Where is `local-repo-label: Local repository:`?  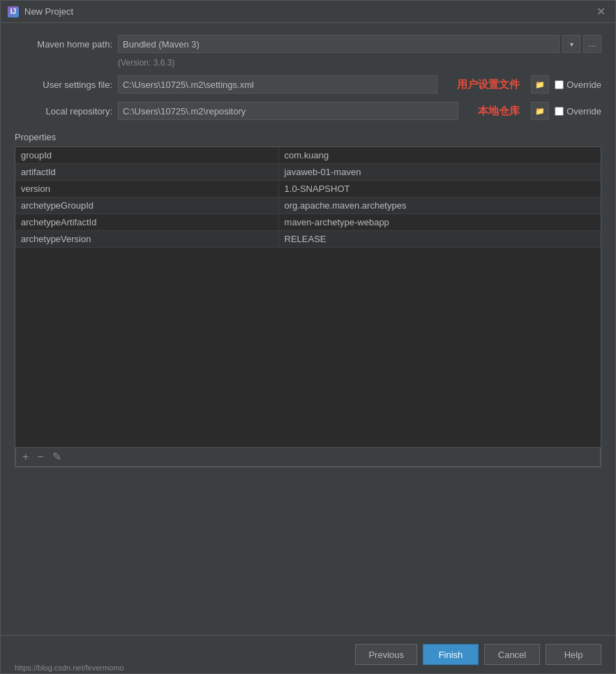
local-repo-label: Local repository: is located at coordinates (63, 112).